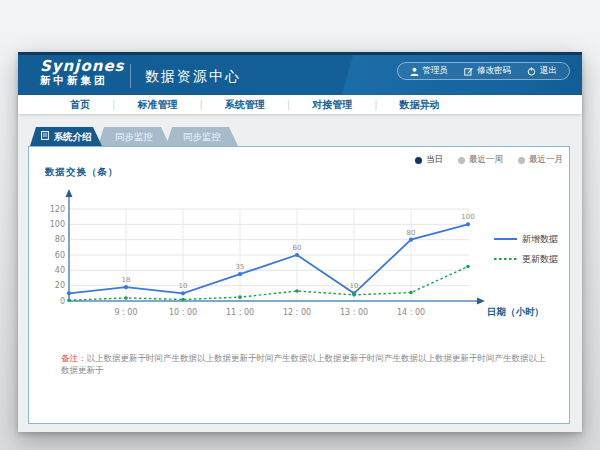 The width and height of the screenshot is (600, 450). I want to click on footnote-text: 以上数据更新于时间产生数据以上数据更新于时间产生数据以上数据更新于时间产生数据以…, so click(304, 364).